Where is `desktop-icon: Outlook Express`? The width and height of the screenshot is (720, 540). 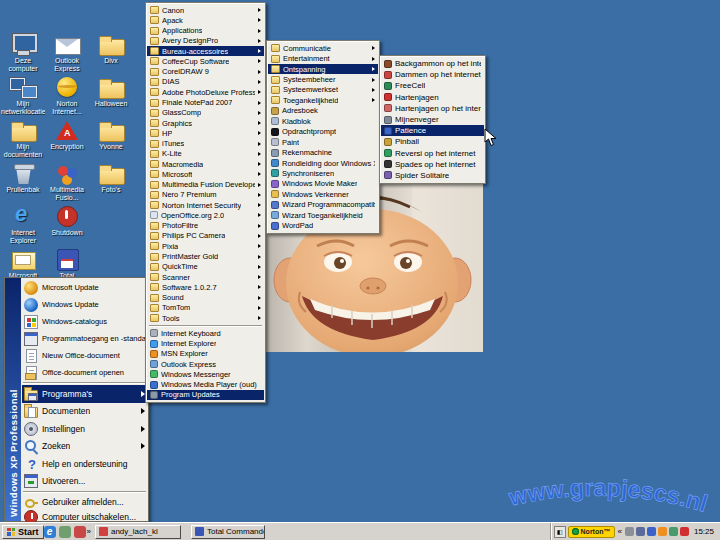
desktop-icon: Outlook Express is located at coordinates (67, 56).